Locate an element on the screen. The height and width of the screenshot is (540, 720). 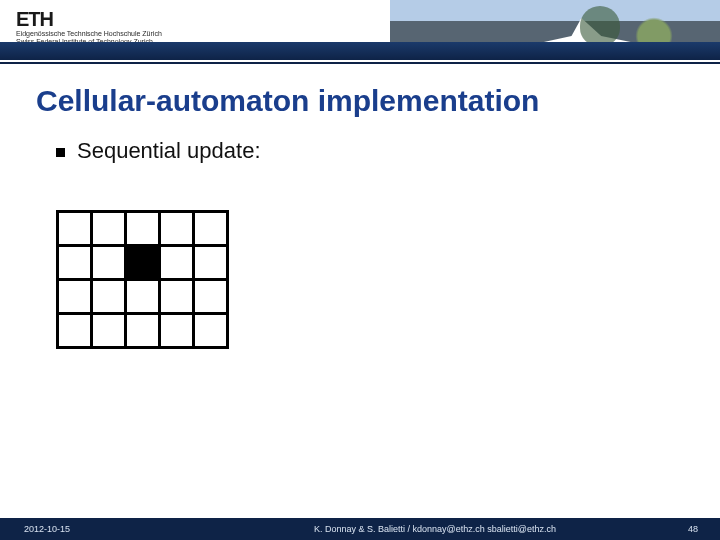
bullet-line: Sequential update: is located at coordinates (158, 151).